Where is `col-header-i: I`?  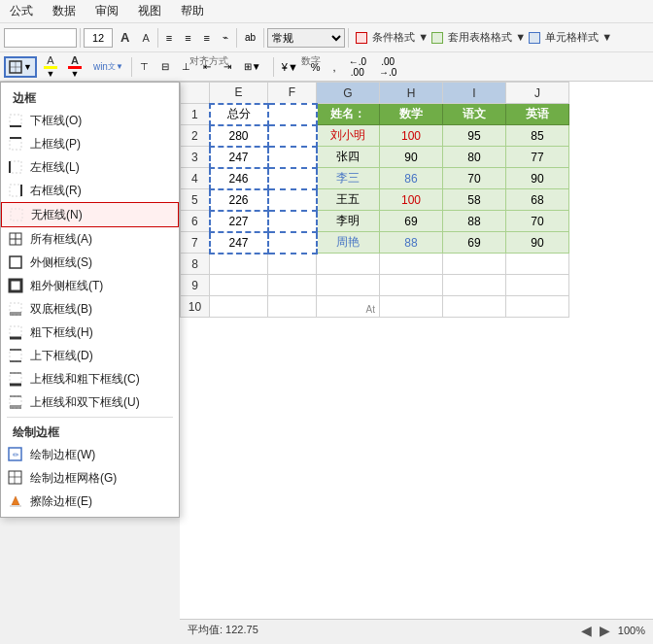
col-header-i: I is located at coordinates (474, 93).